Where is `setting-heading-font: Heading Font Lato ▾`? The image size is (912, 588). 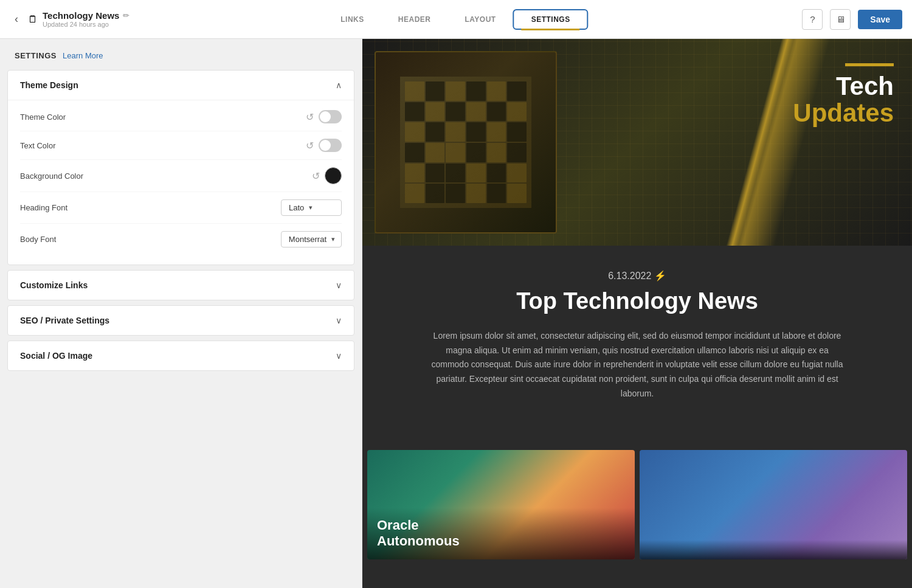 setting-heading-font: Heading Font Lato ▾ is located at coordinates (181, 208).